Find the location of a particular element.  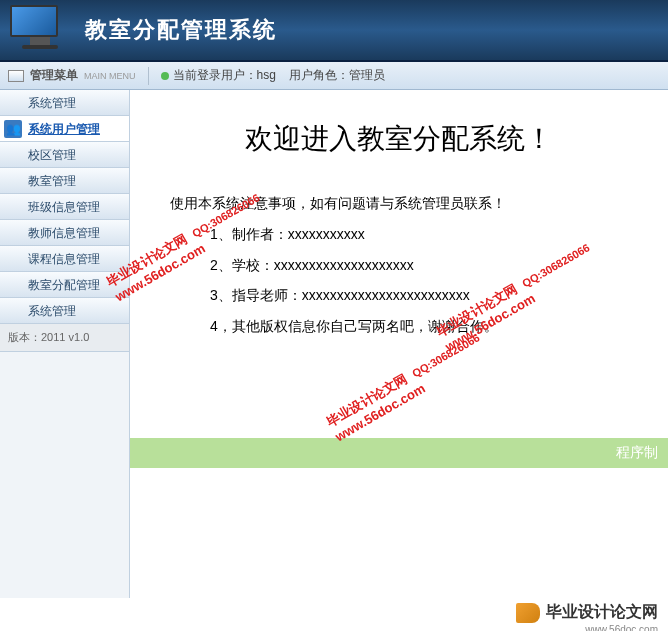

status-user: 当前登录用户：hsg 用户角色：管理员 is located at coordinates (280, 76).